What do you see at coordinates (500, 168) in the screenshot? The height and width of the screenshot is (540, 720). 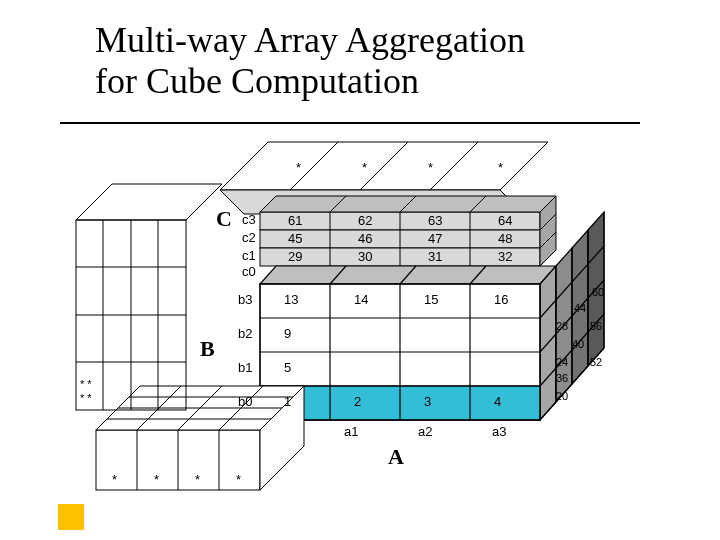 I see `star-top-3: *` at bounding box center [500, 168].